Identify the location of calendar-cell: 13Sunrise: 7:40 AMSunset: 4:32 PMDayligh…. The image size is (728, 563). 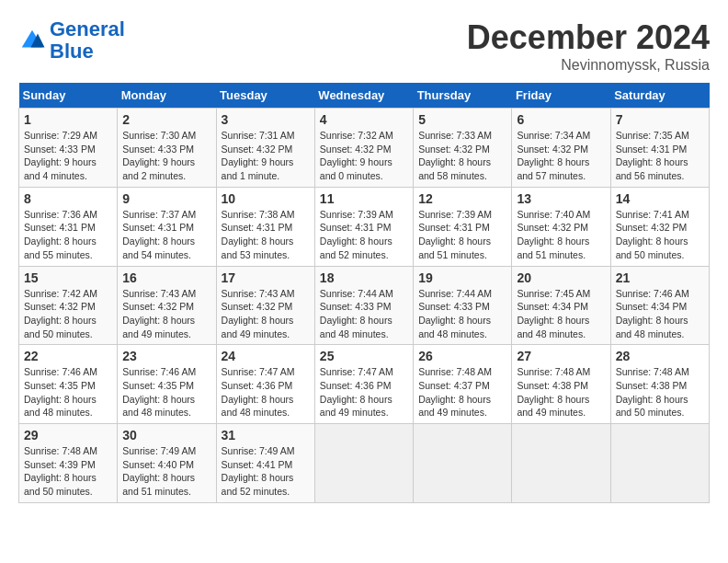
(561, 226).